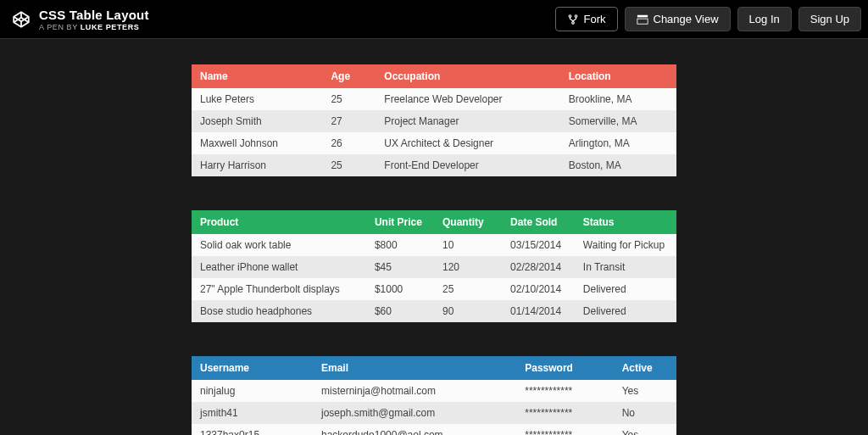 Image resolution: width=868 pixels, height=435 pixels. What do you see at coordinates (468, 165) in the screenshot?
I see `table-cell: Front-End Developer` at bounding box center [468, 165].